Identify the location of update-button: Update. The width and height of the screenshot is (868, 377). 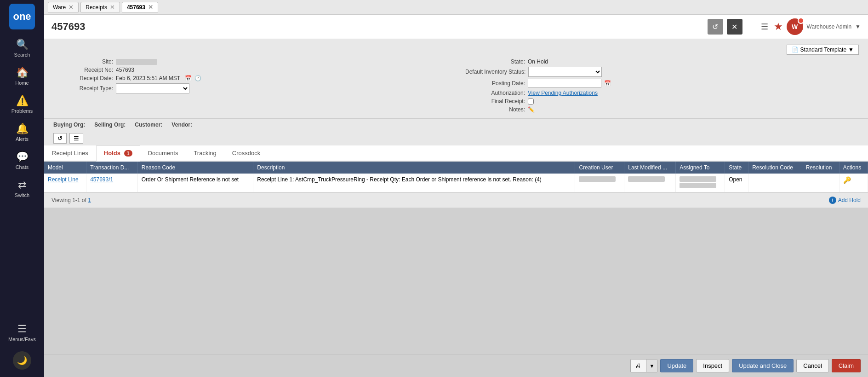
(677, 365).